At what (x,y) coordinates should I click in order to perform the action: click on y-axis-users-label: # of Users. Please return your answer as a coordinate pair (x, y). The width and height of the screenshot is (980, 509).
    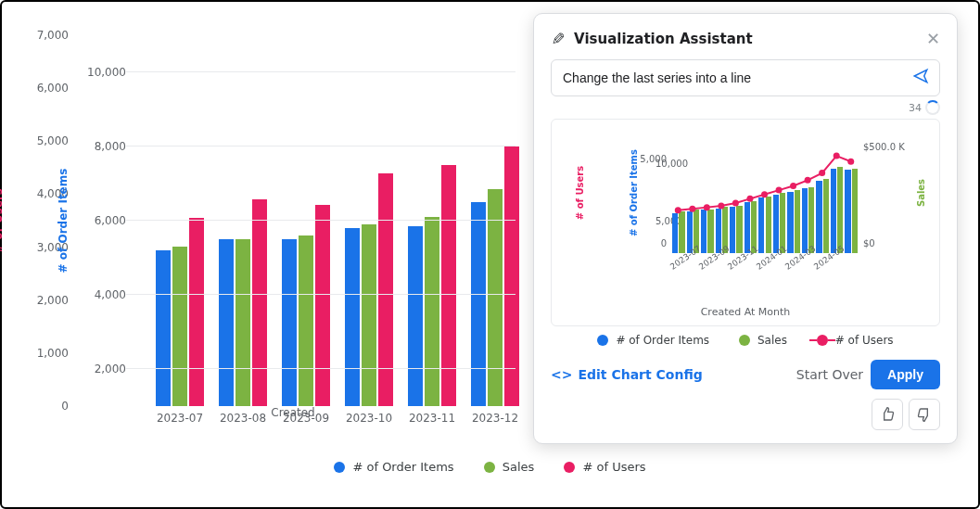
    Looking at the image, I should click on (2, 221).